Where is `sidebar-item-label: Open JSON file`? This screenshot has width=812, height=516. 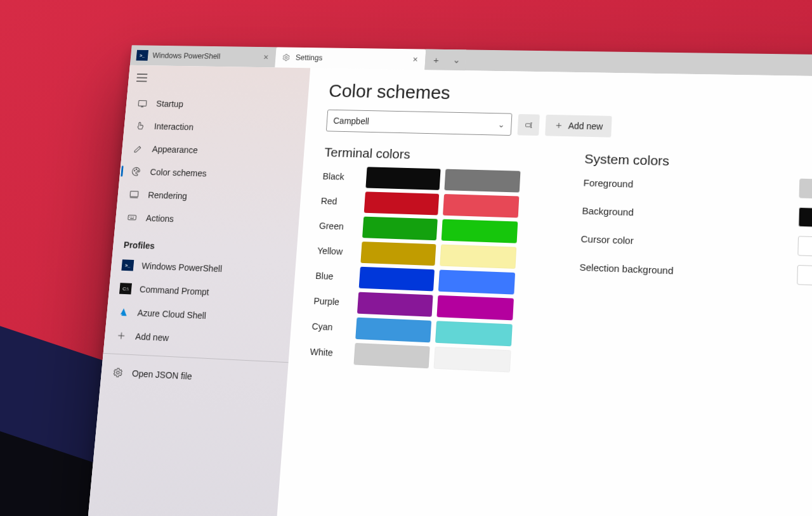
sidebar-item-label: Open JSON file is located at coordinates (162, 375).